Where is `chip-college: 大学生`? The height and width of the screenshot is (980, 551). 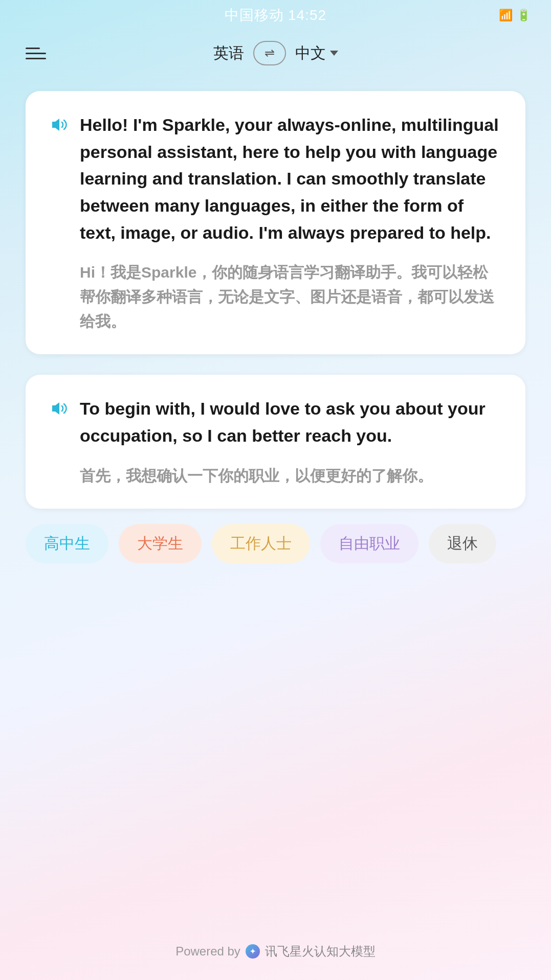
chip-college: 大学生 is located at coordinates (160, 544).